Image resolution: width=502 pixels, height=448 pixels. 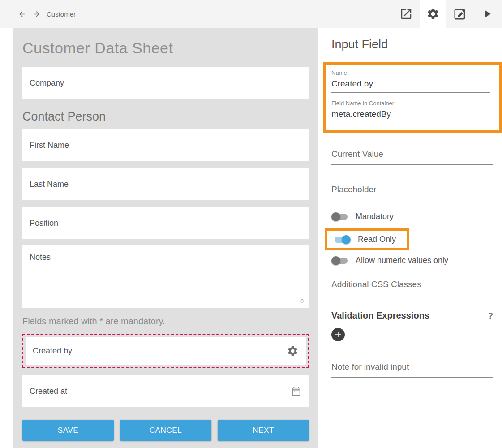 I want to click on field-position: Position, so click(x=166, y=223).